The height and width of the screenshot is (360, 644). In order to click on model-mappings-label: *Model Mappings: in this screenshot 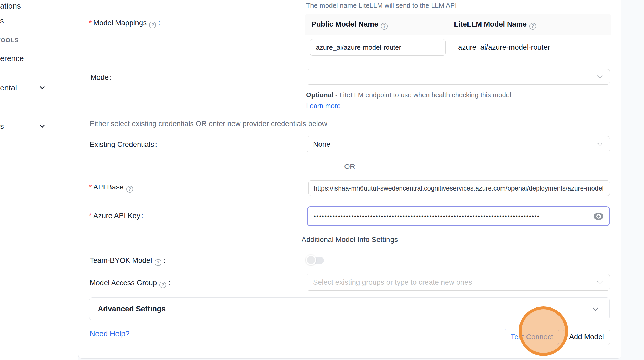, I will do `click(125, 23)`.